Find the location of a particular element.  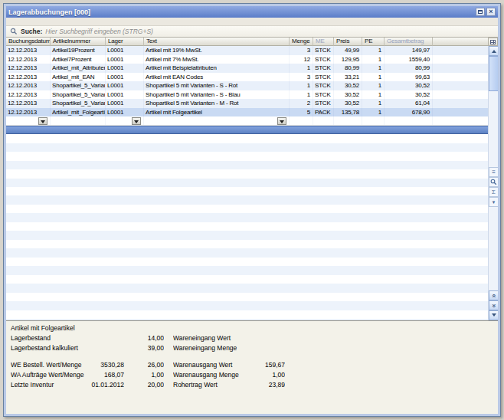

edit-cell-artikelnummer is located at coordinates (78, 121).